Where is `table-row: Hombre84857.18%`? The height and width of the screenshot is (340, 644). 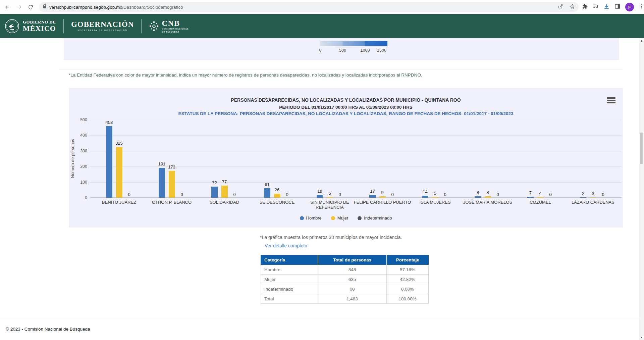
table-row: Hombre84857.18% is located at coordinates (345, 270).